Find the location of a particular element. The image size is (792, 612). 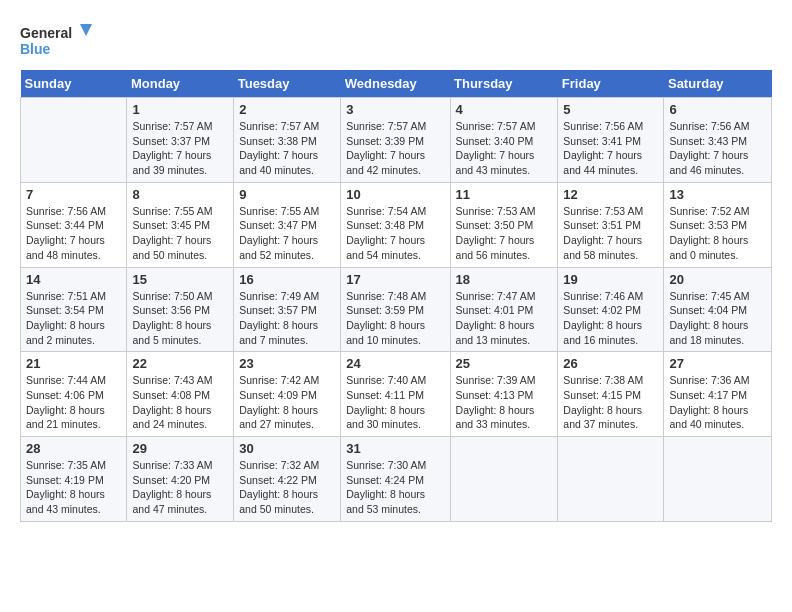

calendar-header-row: SundayMondayTuesdayWednesdayThursdayFrid… is located at coordinates (396, 84).